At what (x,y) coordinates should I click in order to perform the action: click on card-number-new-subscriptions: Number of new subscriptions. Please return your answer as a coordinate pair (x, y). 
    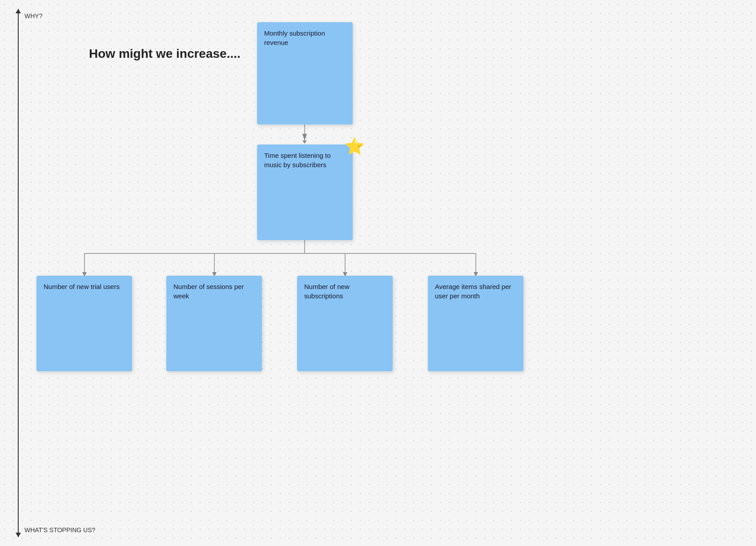
    Looking at the image, I should click on (345, 324).